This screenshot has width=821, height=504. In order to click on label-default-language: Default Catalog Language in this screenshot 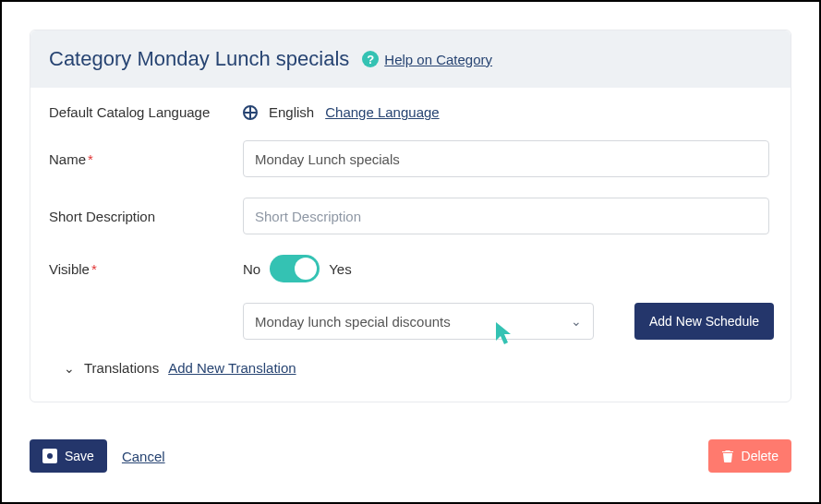, I will do `click(146, 113)`.